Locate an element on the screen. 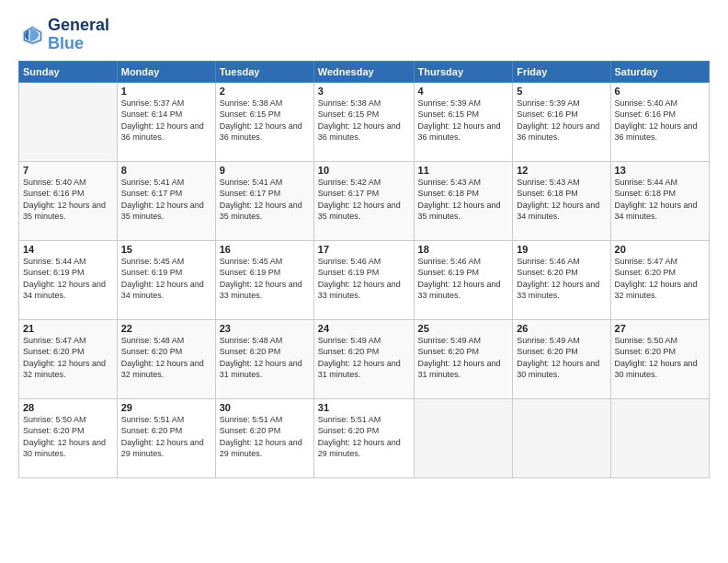  calendar-week-row: 28Sunrise: 5:50 AM Sunset: 6:20 PM Dayli… is located at coordinates (364, 438).